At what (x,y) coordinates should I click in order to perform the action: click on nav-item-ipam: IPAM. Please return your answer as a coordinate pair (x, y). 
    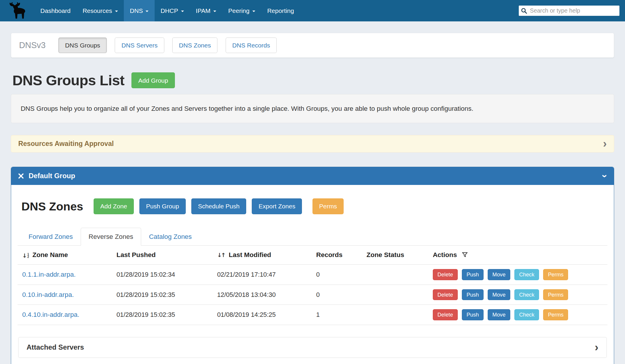
    Looking at the image, I should click on (206, 11).